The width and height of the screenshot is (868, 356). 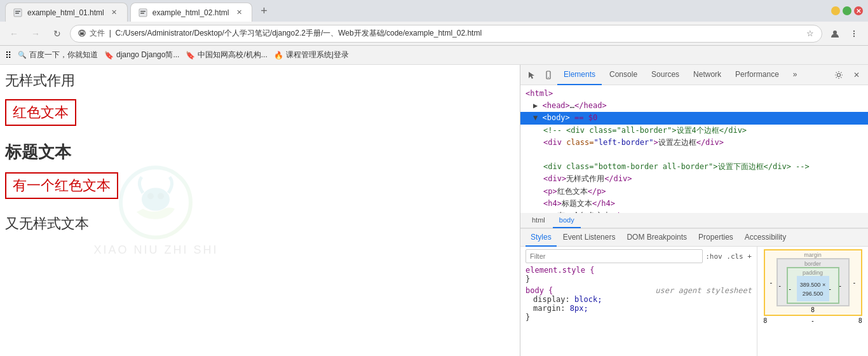 I want to click on margin-left: -, so click(x=771, y=282).